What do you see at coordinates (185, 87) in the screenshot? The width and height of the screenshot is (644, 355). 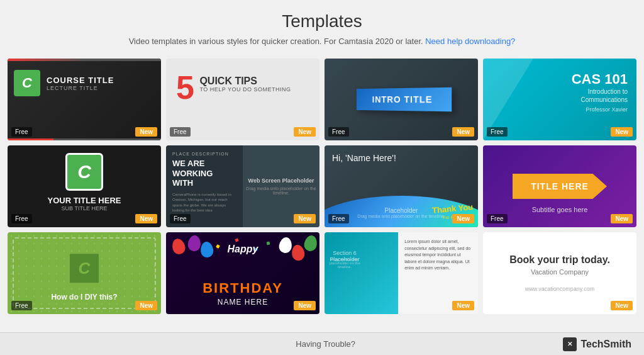 I see `big-number: 5` at bounding box center [185, 87].